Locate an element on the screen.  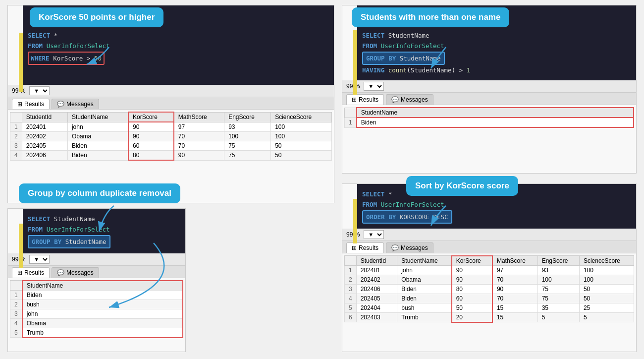
grid-icon: ⊞ is located at coordinates (20, 104).